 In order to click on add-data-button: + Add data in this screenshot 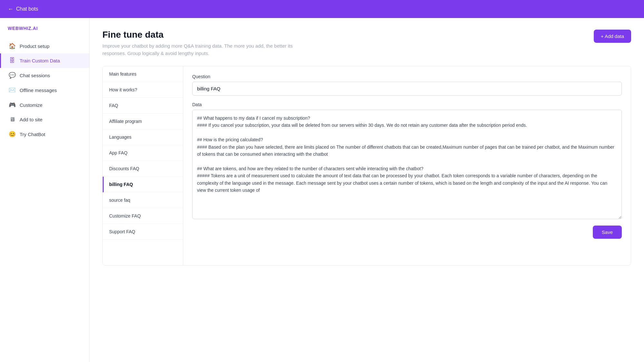, I will do `click(612, 36)`.